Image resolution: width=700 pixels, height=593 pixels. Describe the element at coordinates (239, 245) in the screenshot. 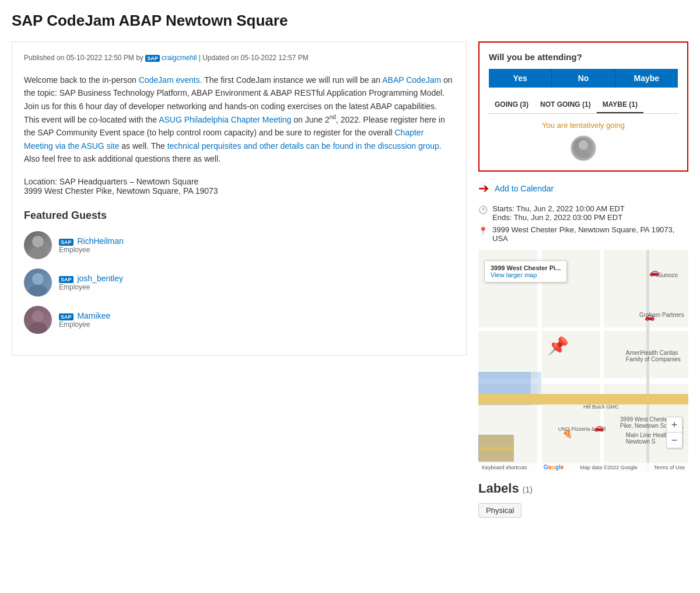

I see `guest-item: SAP RichHeilman Employee` at that location.